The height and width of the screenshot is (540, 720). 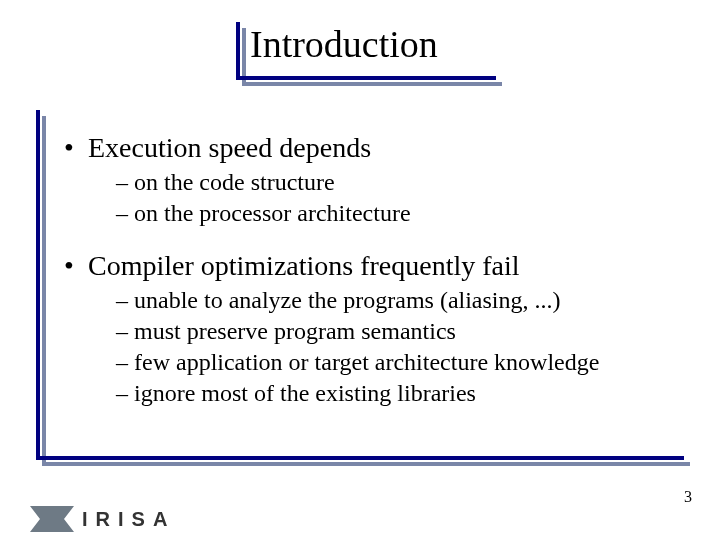 I want to click on bullet-sub: on the code structure, so click(x=394, y=182).